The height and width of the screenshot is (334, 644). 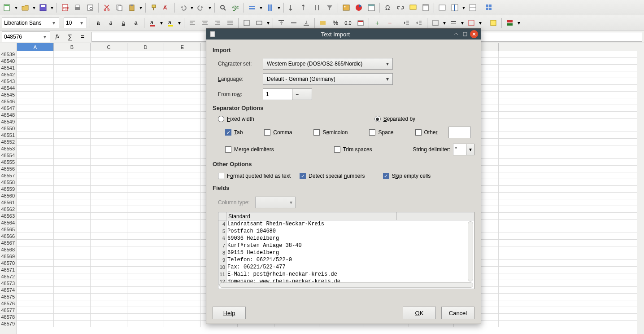 What do you see at coordinates (83, 37) in the screenshot?
I see `equals-icon: =` at bounding box center [83, 37].